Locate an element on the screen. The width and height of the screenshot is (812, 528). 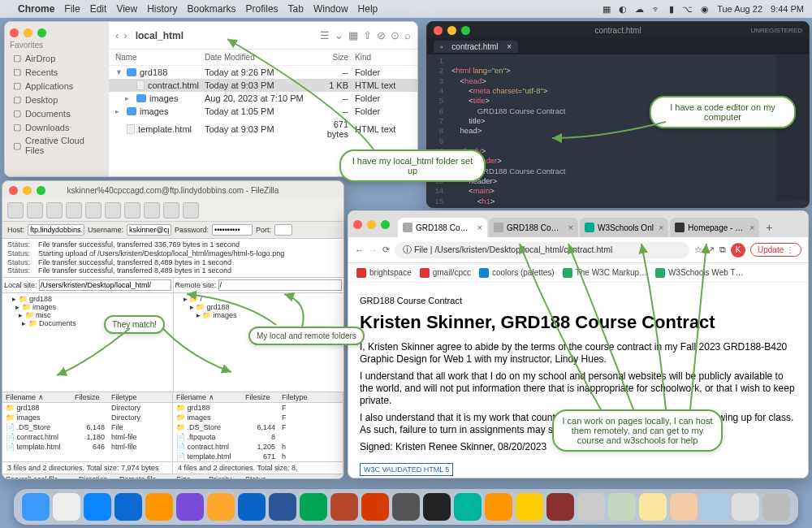
reload-icon: ⟳ is located at coordinates (387, 250).